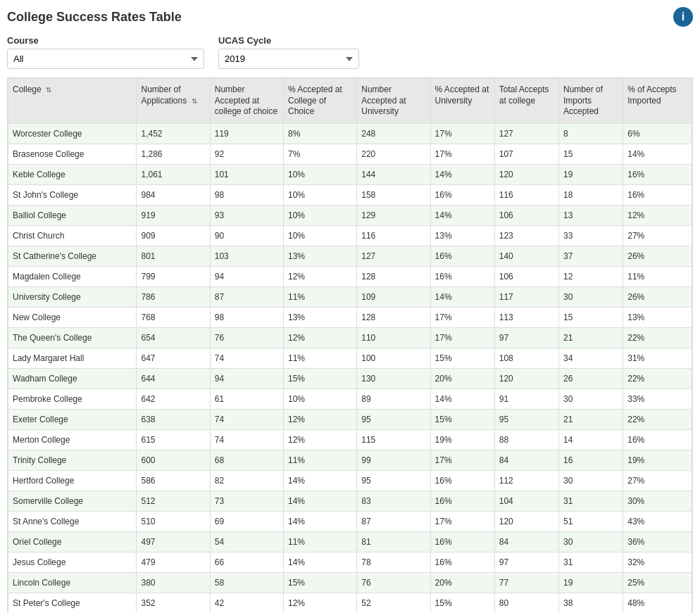 This screenshot has height=613, width=700. What do you see at coordinates (246, 602) in the screenshot?
I see `cell-accepted_choice: 42` at bounding box center [246, 602].